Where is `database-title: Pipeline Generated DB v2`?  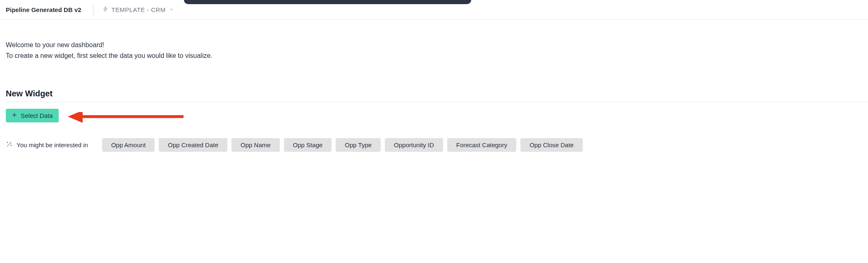
database-title: Pipeline Generated DB v2 is located at coordinates (50, 10).